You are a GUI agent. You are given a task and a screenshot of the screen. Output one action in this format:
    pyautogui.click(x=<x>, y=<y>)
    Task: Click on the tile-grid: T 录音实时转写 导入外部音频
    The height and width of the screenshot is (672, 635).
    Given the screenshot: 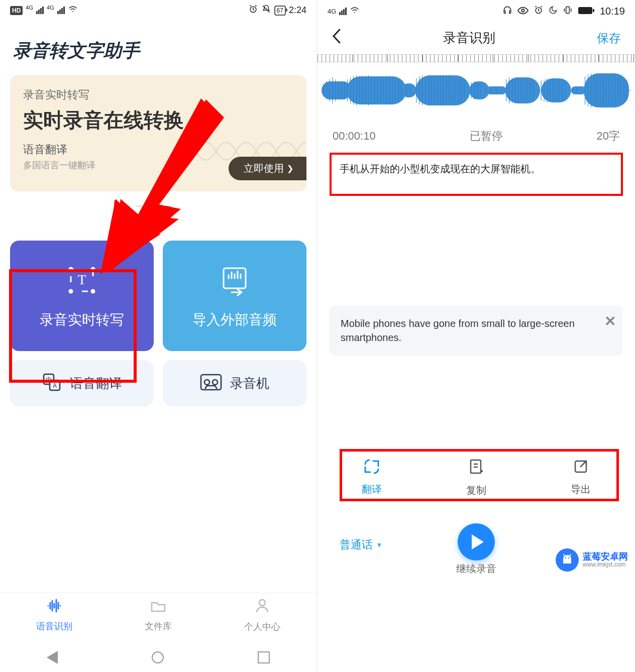 What is the action you would take?
    pyautogui.click(x=158, y=323)
    